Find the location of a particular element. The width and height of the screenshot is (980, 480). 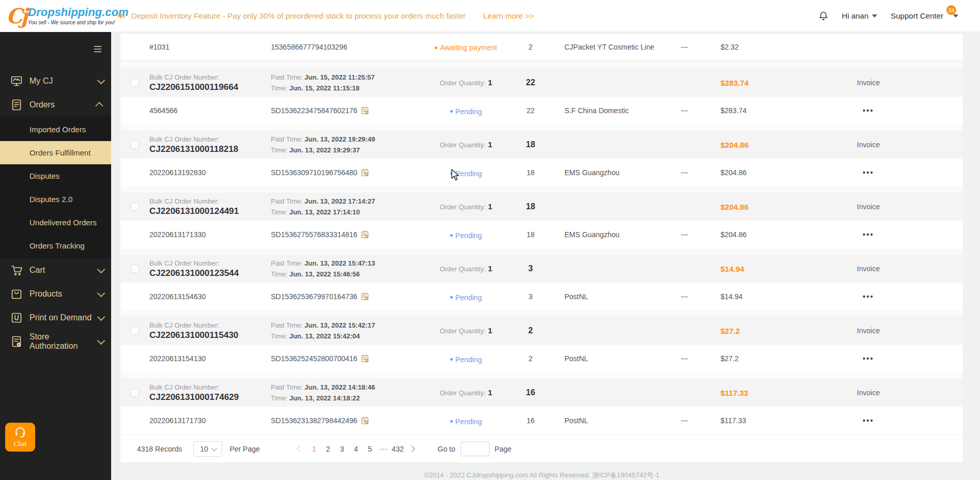

price: $117.33 is located at coordinates (762, 421).